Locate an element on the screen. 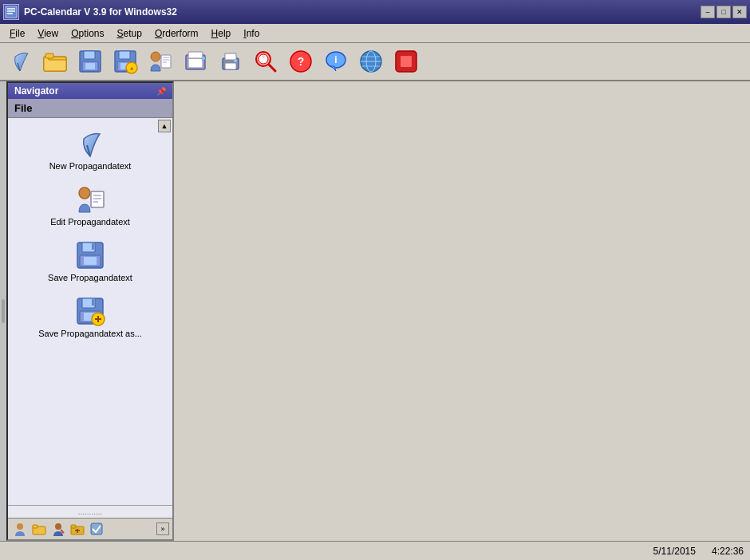 This screenshot has height=560, width=750. toolbar-find-button is located at coordinates (266, 61).